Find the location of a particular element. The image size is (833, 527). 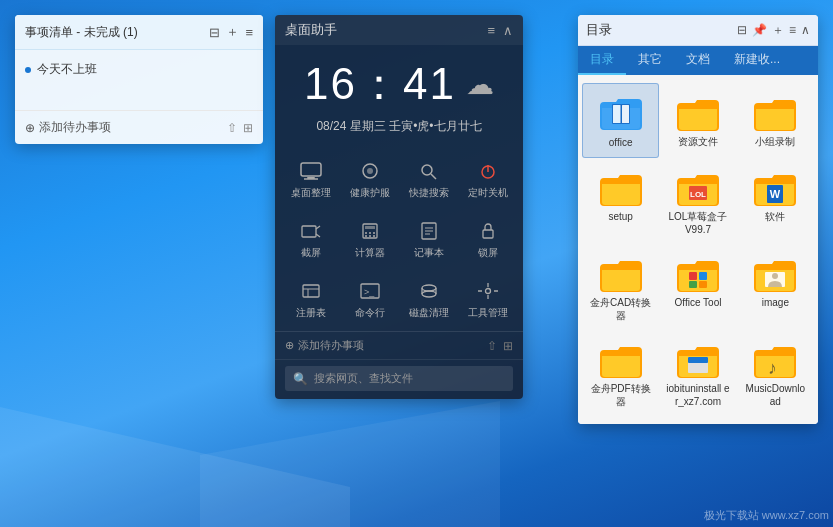

assistant-search-box: 🔍 搜索网页、查找文件 is located at coordinates (399, 378).